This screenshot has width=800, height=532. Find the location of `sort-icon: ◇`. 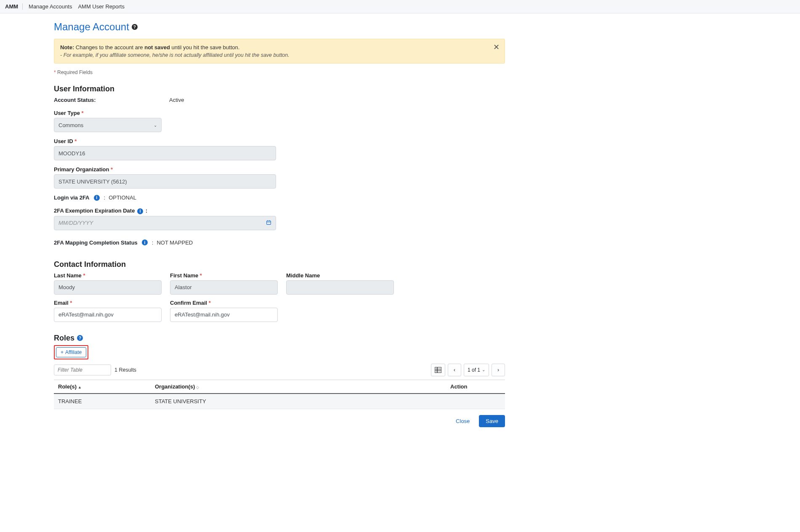

sort-icon: ◇ is located at coordinates (198, 387).